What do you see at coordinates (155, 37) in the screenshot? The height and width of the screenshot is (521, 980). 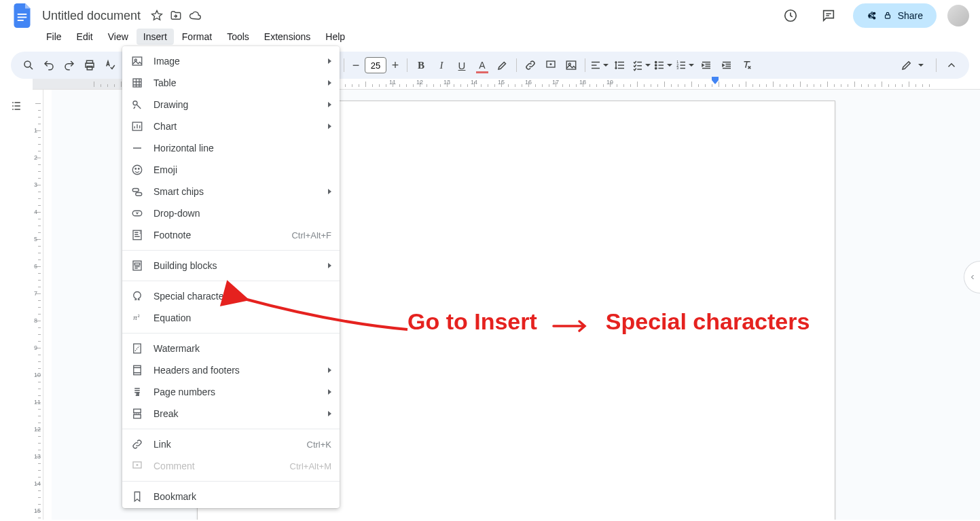 I see `menu-insert: Insert` at bounding box center [155, 37].